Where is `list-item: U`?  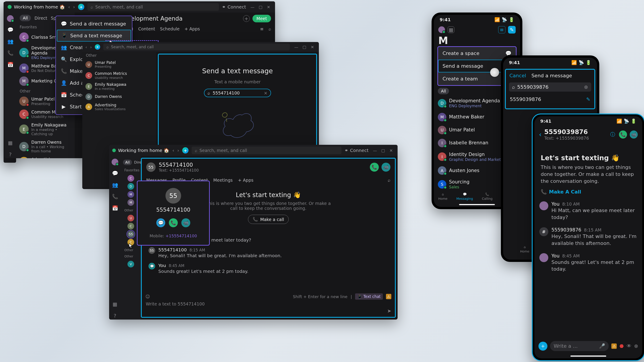
list-item: U is located at coordinates (131, 218).